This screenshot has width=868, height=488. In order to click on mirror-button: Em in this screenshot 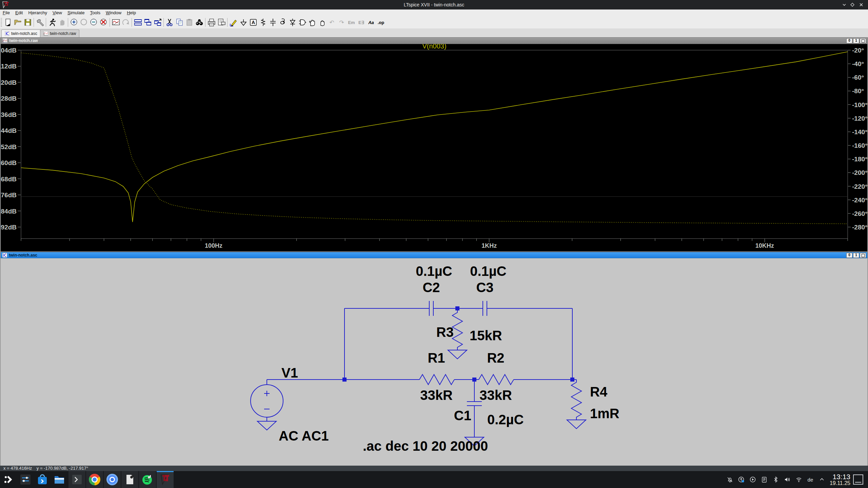, I will do `click(351, 22)`.